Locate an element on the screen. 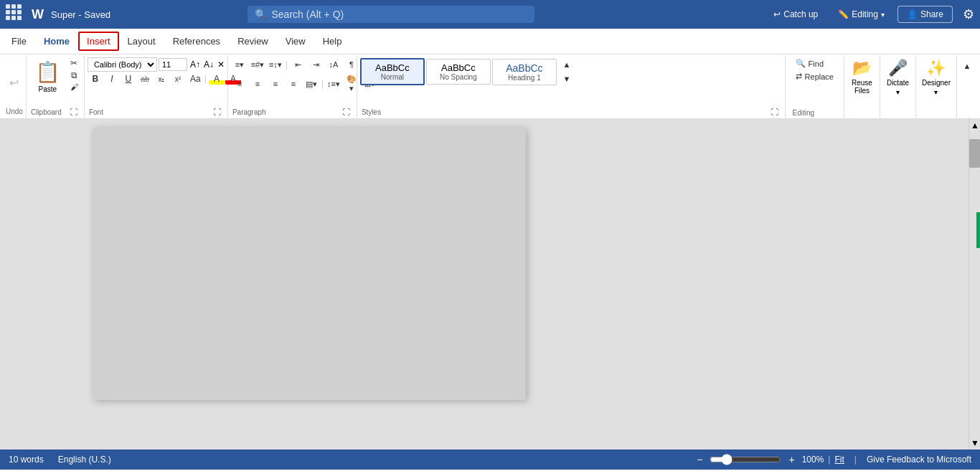 The height and width of the screenshot is (471, 980). menu-review: Review is located at coordinates (253, 42).